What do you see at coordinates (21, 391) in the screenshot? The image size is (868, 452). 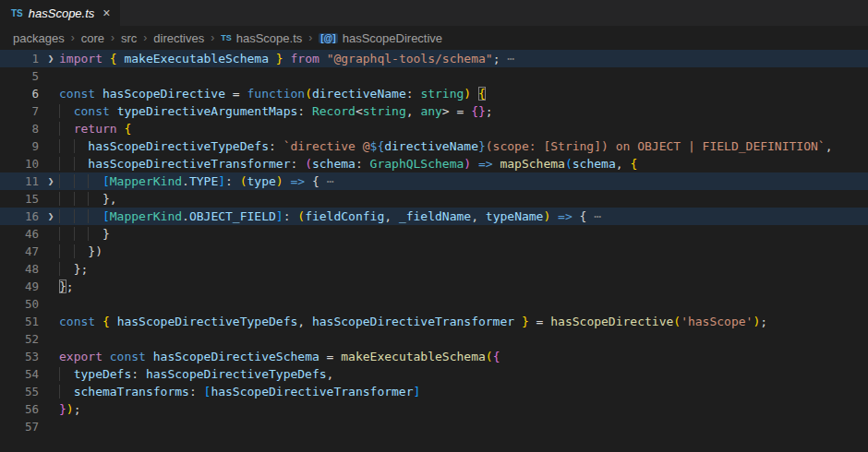 I see `line-number: 55` at bounding box center [21, 391].